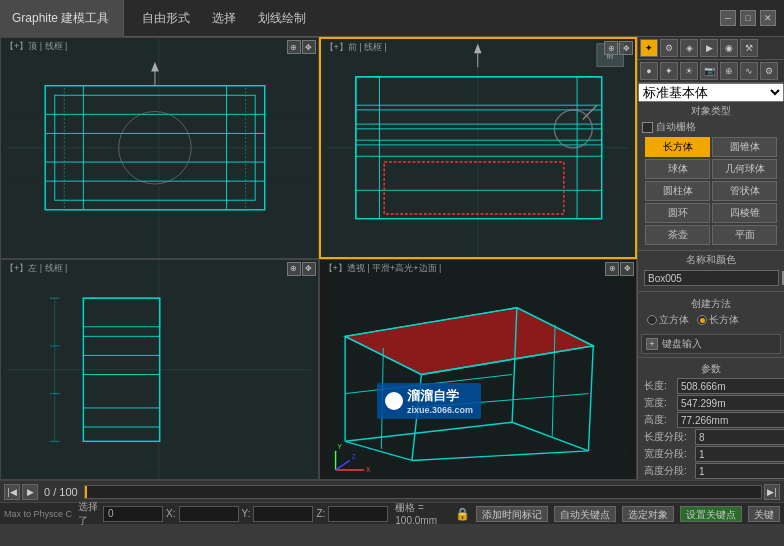  What do you see at coordinates (749, 48) in the screenshot?
I see `utilities-tab-icon: ⚒` at bounding box center [749, 48].